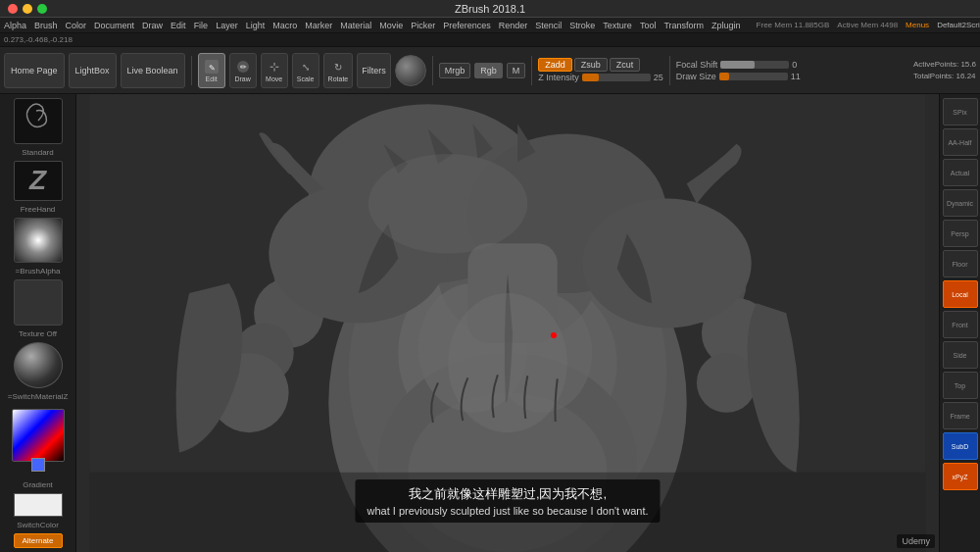  What do you see at coordinates (92, 71) in the screenshot?
I see `lightbox-button: LightBox` at bounding box center [92, 71].